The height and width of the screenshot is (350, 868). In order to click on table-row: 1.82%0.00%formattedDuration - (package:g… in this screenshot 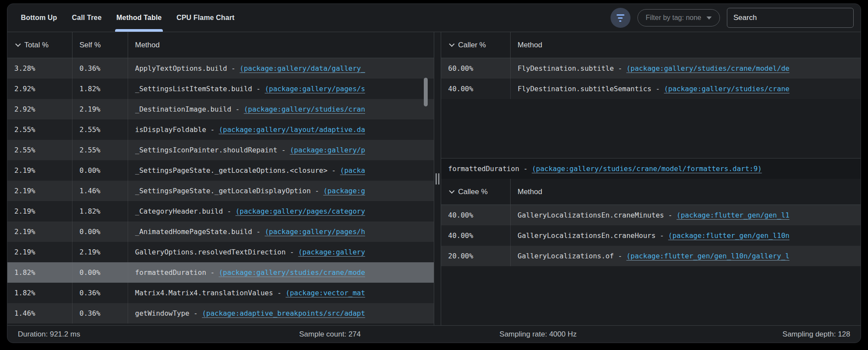, I will do `click(221, 273)`.